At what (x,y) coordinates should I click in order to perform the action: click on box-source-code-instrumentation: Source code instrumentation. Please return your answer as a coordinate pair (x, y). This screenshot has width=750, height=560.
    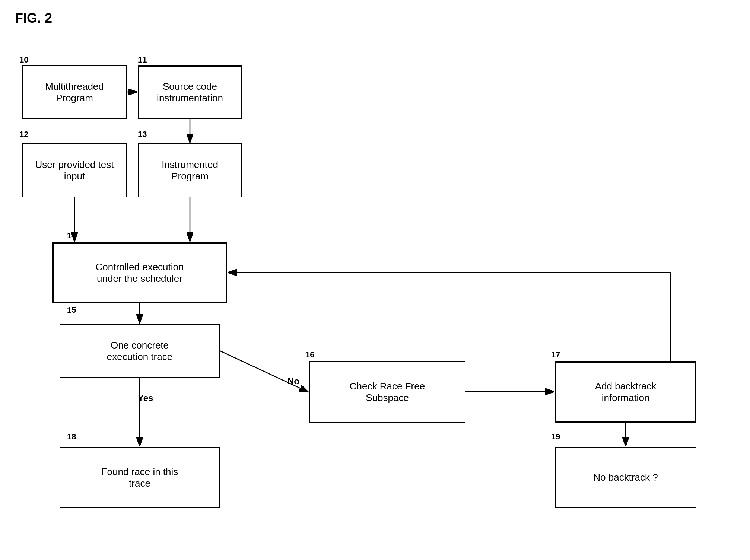
    Looking at the image, I should click on (190, 92).